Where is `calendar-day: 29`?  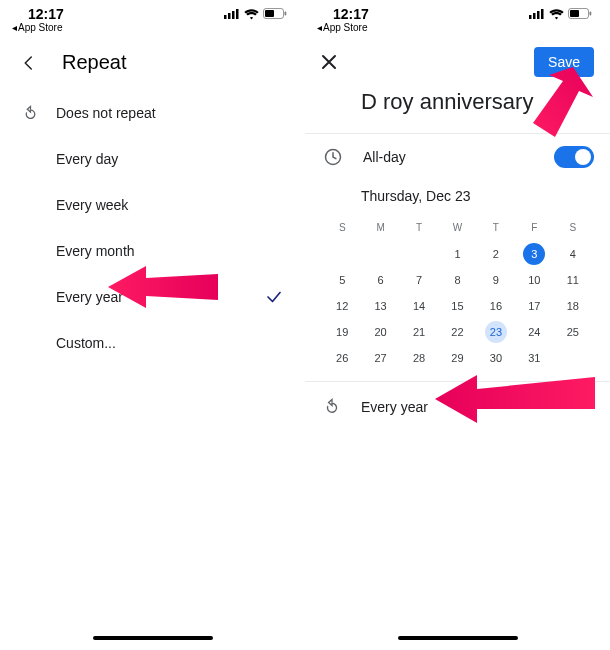 calendar-day: 29 is located at coordinates (457, 358).